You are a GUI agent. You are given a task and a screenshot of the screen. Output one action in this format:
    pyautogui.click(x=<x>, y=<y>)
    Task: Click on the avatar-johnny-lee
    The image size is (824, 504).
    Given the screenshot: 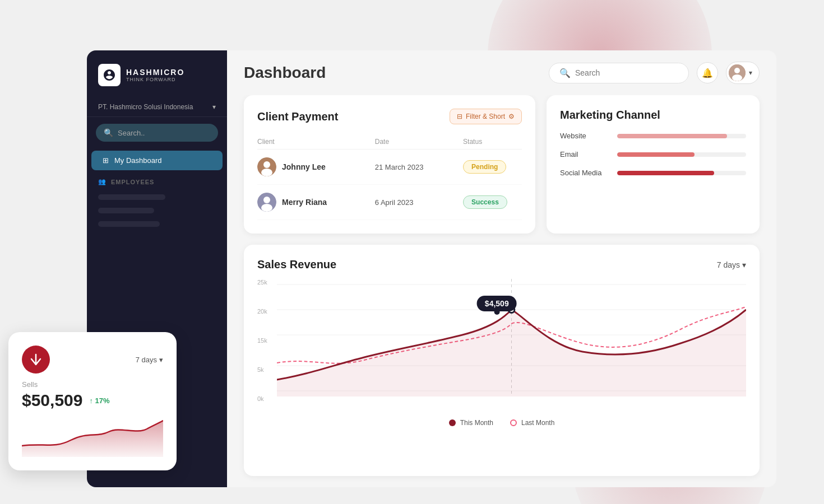 What is the action you would take?
    pyautogui.click(x=267, y=167)
    